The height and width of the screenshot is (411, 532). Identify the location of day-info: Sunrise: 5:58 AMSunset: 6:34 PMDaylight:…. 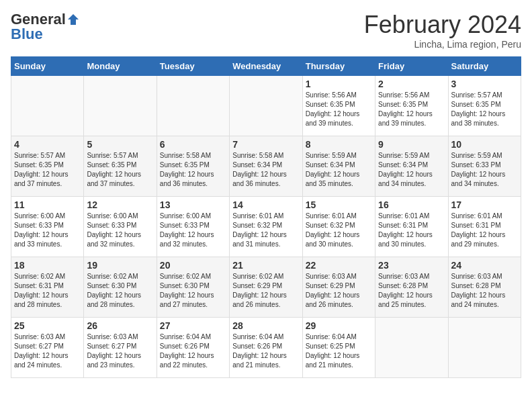
(266, 170).